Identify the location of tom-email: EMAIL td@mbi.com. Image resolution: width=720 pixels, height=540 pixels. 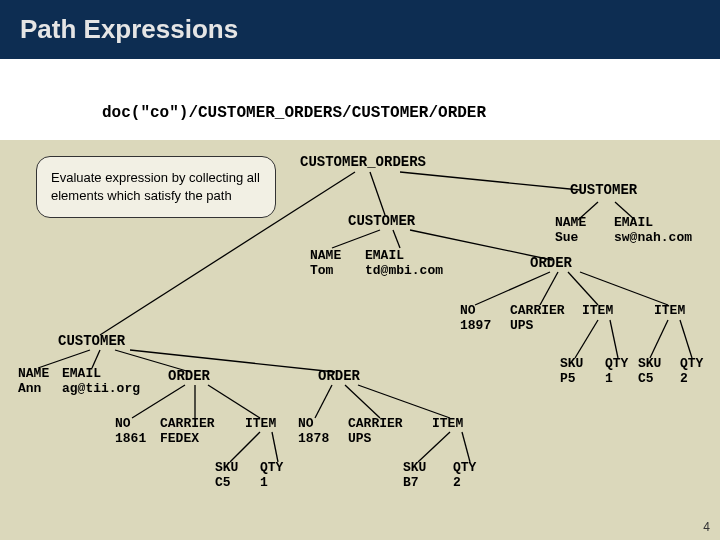
(404, 263).